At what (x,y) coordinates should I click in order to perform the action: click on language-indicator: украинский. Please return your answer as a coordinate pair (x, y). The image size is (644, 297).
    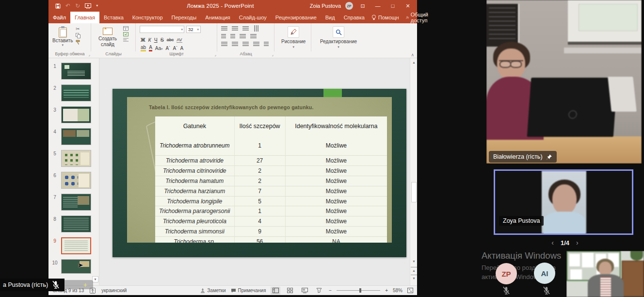
    Looking at the image, I should click on (114, 290).